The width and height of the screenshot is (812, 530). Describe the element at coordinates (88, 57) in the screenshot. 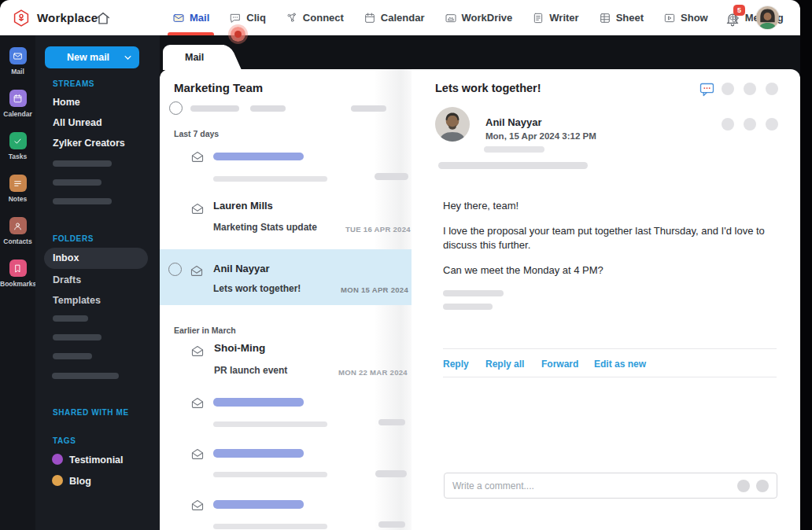

I see `new-mail-label: New mail` at that location.